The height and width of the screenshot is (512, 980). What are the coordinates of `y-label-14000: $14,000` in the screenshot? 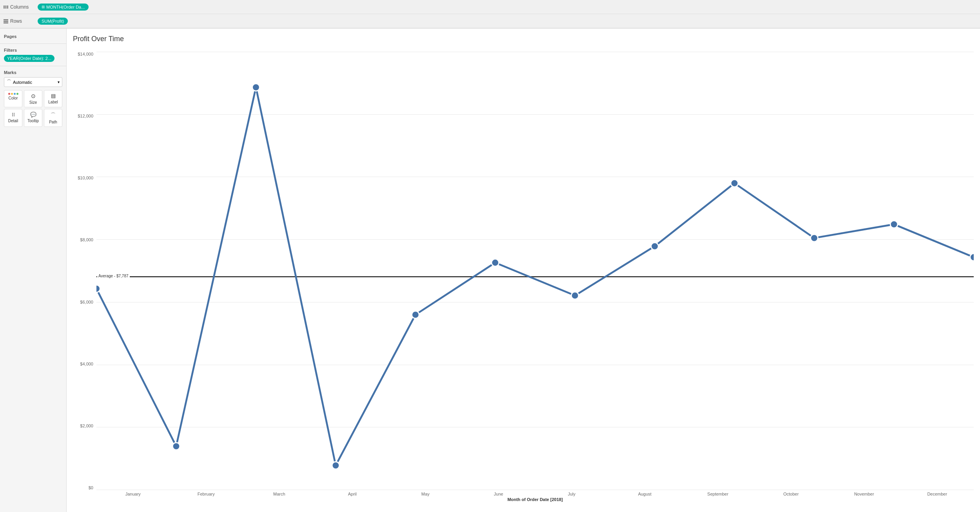 It's located at (85, 54).